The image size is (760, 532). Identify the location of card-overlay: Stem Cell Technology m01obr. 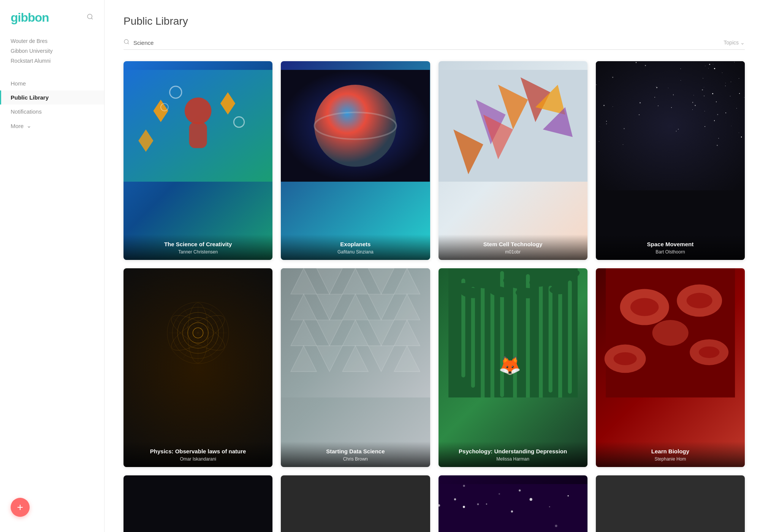
(513, 247).